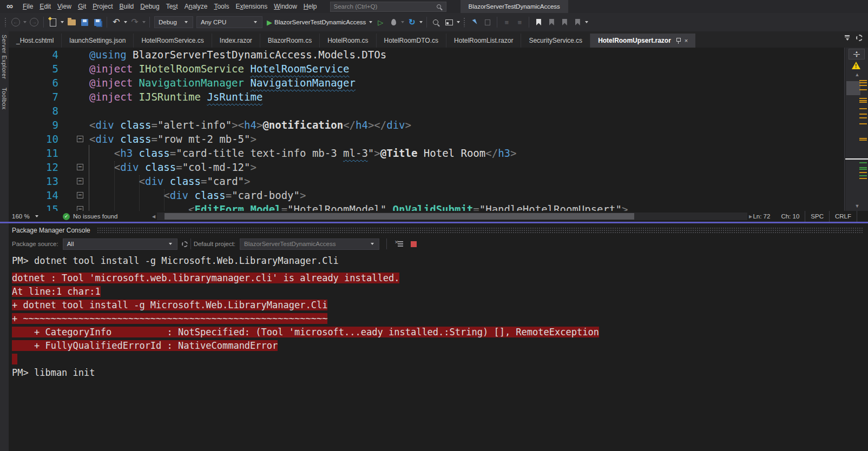  Describe the element at coordinates (790, 216) in the screenshot. I see `column-indicator: Ch: 10` at that location.